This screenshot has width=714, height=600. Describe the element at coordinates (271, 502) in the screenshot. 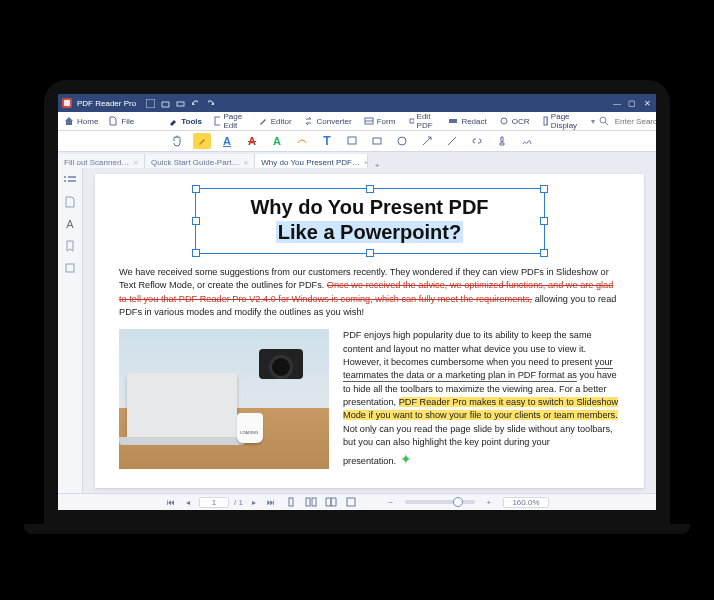

I see `last-page-icon: ⏭` at that location.